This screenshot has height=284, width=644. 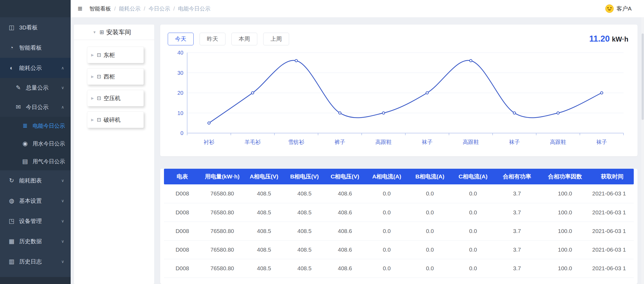 I want to click on sidebar: ◫ 3D看板 ◔ 智能看板 ◐ 能耗公示 ∧ ✎ 总量公示 ∨ ✉, so click(x=35, y=142).